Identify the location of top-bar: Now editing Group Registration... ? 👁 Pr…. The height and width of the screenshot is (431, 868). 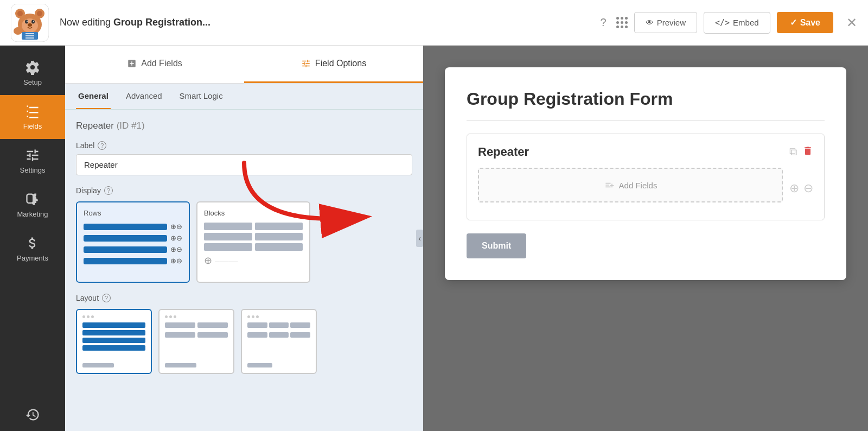
(434, 23).